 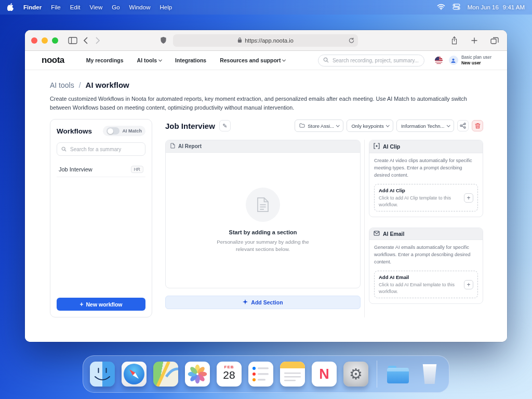 I want to click on language-flag-us, so click(x=438, y=60).